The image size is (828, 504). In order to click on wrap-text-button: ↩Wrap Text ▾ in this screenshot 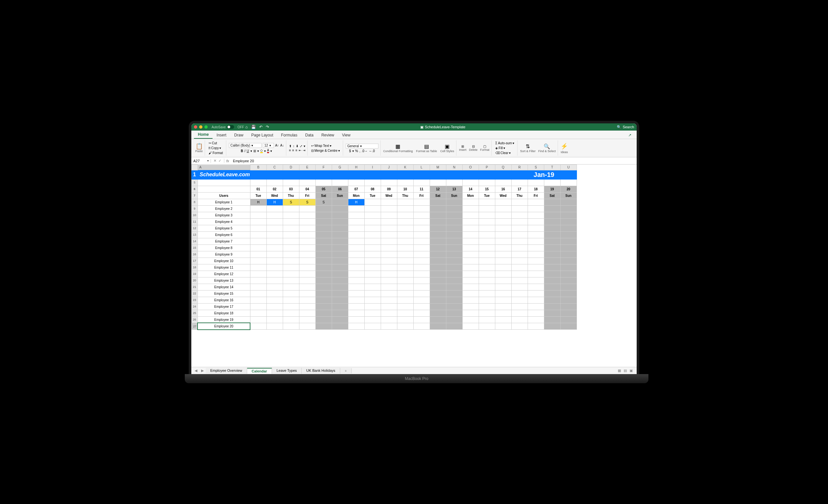, I will do `click(321, 146)`.